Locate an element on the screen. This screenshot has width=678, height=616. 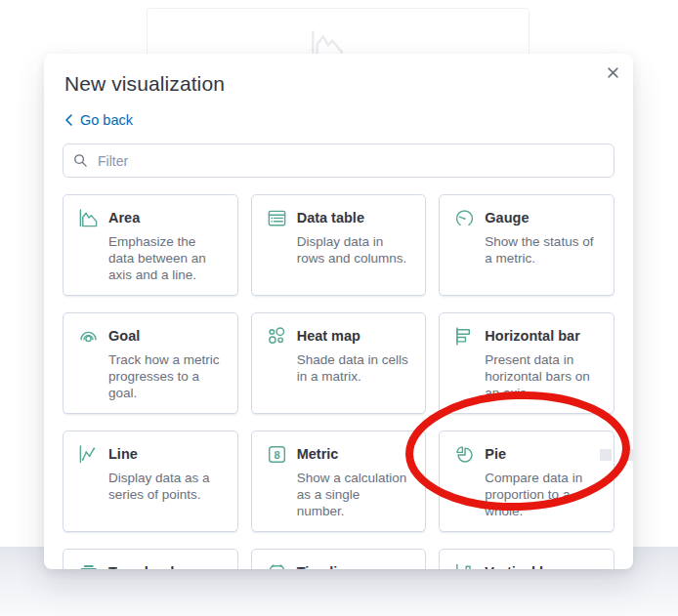
vis-card-header: Line is located at coordinates (150, 454).